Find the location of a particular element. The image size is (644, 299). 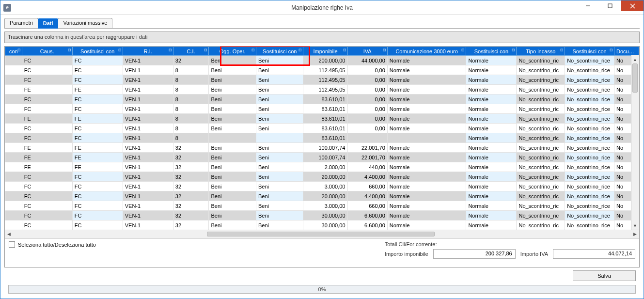

col-sostituisci-caus: Sostituisci con⊟ is located at coordinates (97, 51).